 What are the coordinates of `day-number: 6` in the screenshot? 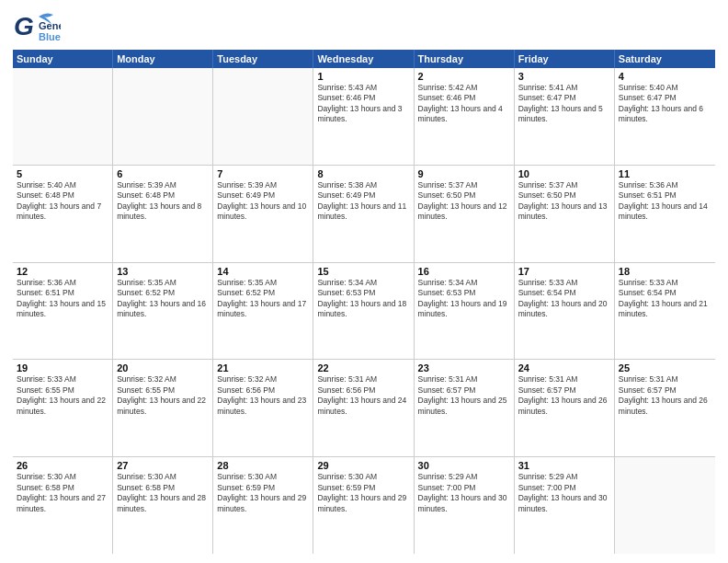 It's located at (163, 174).